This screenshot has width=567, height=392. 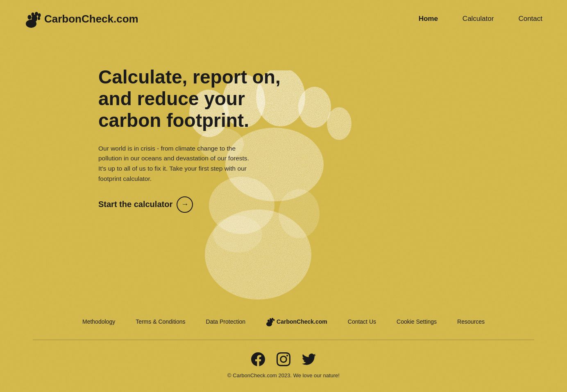 I want to click on footer-divider, so click(x=284, y=340).